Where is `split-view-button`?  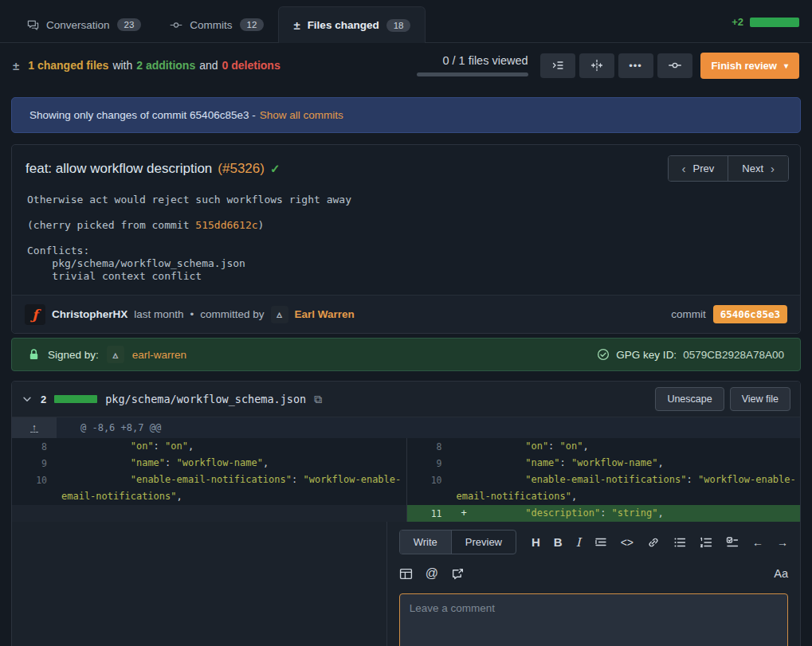
split-view-button is located at coordinates (597, 65).